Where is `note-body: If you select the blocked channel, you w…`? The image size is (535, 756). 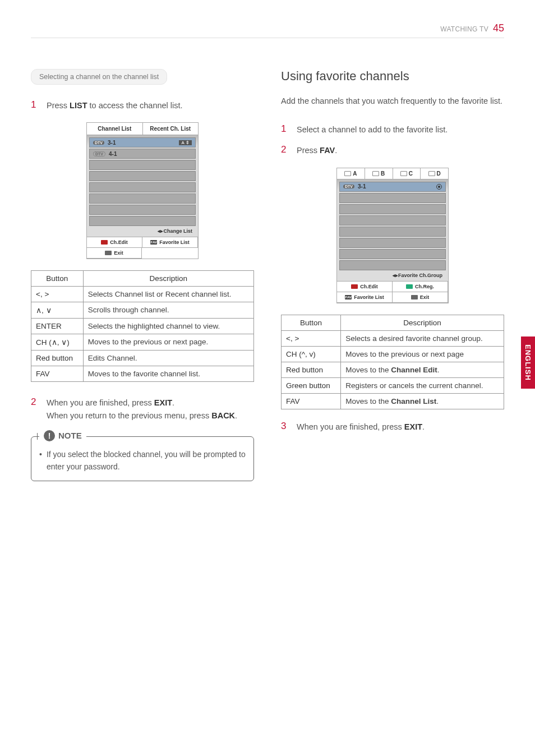
note-body: If you select the blocked channel, you w… is located at coordinates (142, 461).